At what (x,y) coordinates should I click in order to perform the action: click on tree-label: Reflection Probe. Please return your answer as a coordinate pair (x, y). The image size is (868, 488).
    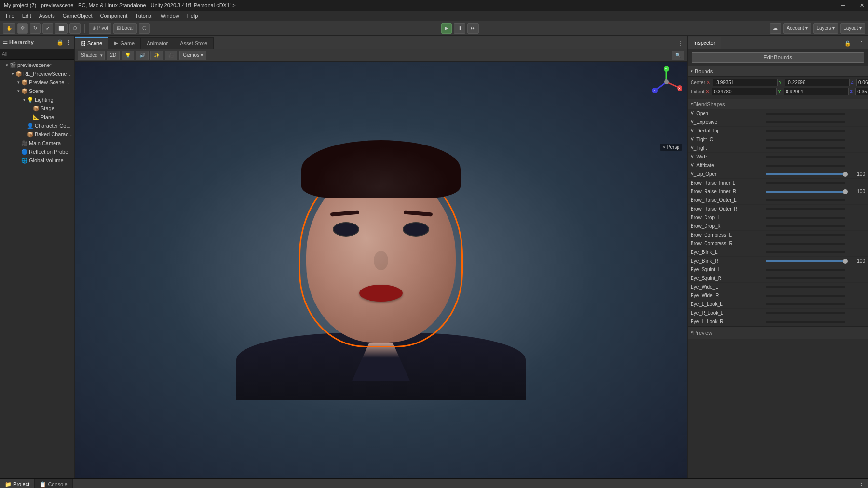
    Looking at the image, I should click on (52, 152).